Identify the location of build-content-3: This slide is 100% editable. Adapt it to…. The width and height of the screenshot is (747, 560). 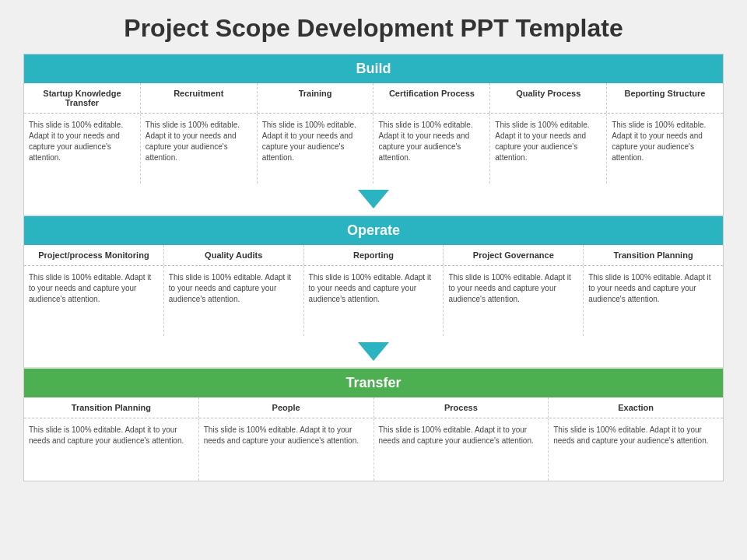
(316, 149).